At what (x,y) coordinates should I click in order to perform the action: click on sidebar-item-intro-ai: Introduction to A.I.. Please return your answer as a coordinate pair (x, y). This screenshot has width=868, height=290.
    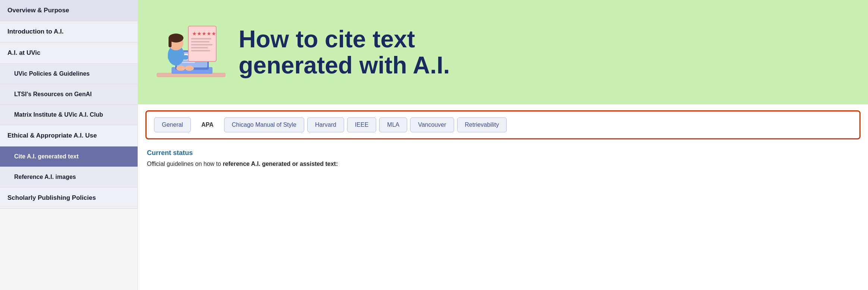
    Looking at the image, I should click on (69, 32).